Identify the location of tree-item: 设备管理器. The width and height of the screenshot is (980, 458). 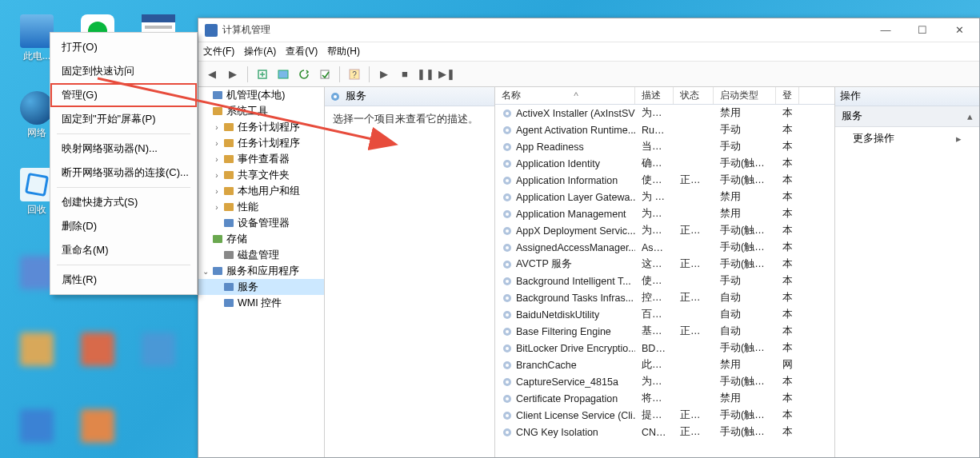
(261, 223).